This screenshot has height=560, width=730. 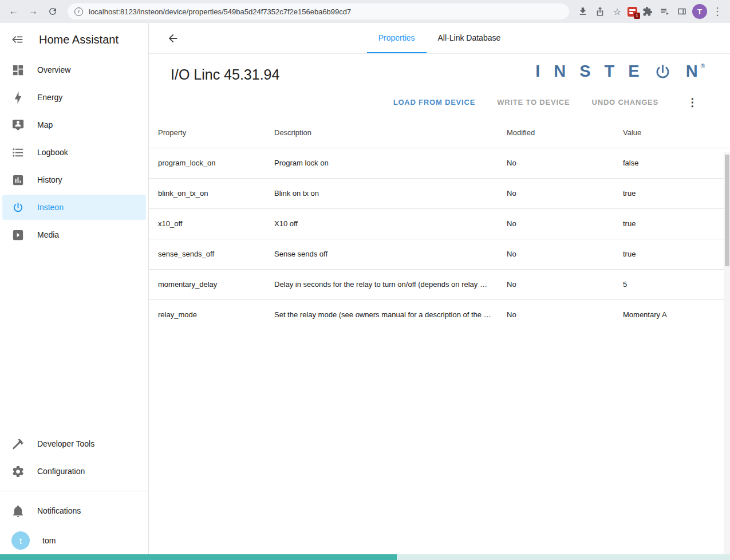 I want to click on browser-menu-icon: ⋮, so click(x=717, y=11).